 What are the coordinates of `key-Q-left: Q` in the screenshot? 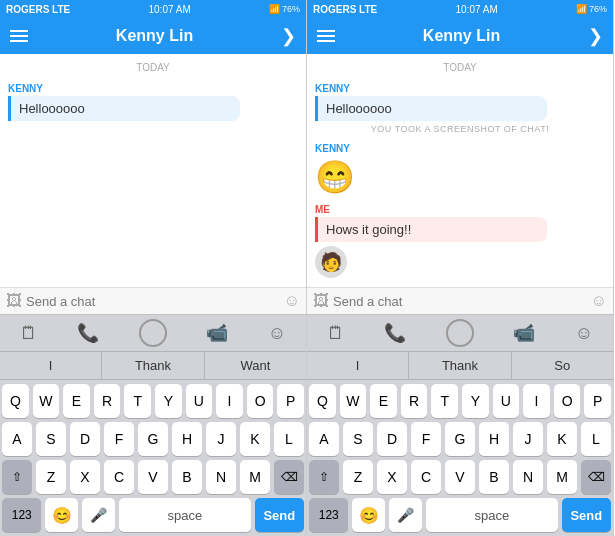 It's located at (16, 401).